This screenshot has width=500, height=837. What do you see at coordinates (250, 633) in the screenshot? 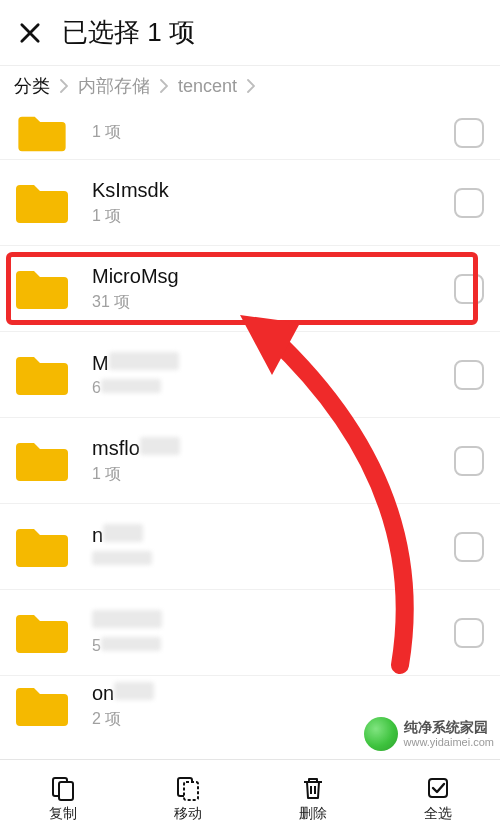
I see `list-item: 5` at bounding box center [250, 633].